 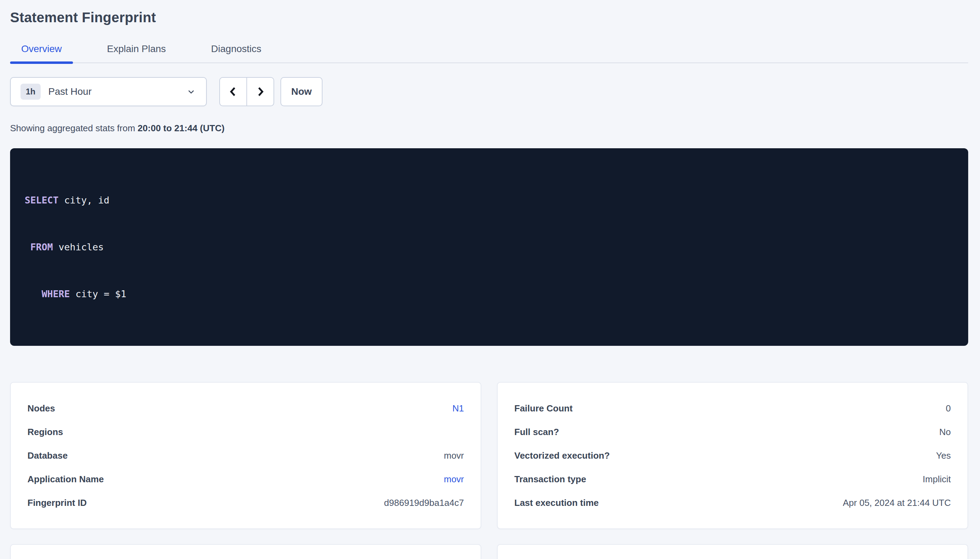 What do you see at coordinates (897, 503) in the screenshot?
I see `last-execution-time-value: Apr 05, 2024 at 21:44 UTC` at bounding box center [897, 503].